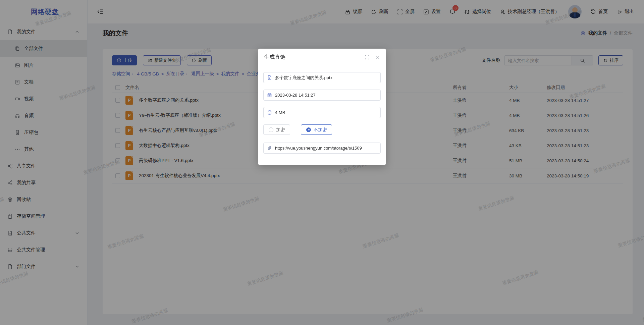 This screenshot has width=644, height=325. Describe the element at coordinates (270, 113) in the screenshot. I see `database-icon` at that location.